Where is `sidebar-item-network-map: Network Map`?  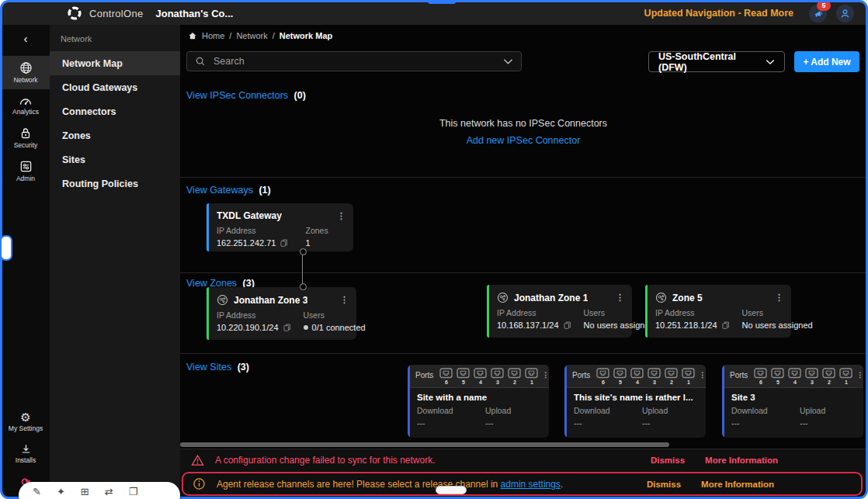
sidebar-item-network-map: Network Map is located at coordinates (115, 64).